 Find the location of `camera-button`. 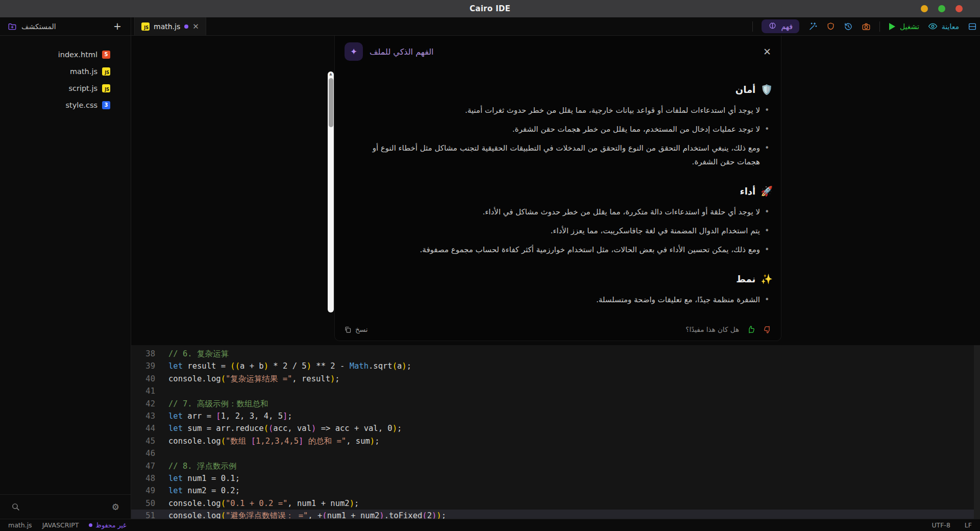

camera-button is located at coordinates (866, 27).